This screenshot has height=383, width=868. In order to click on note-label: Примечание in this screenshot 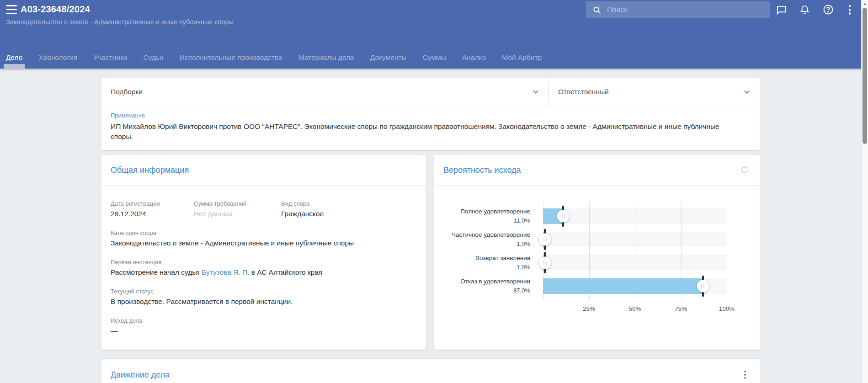, I will do `click(421, 115)`.